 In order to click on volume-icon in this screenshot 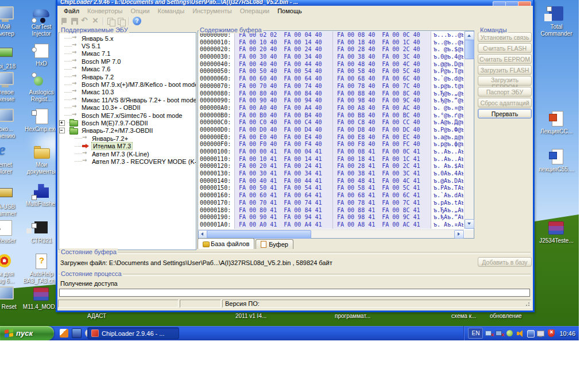, I will do `click(520, 334)`.